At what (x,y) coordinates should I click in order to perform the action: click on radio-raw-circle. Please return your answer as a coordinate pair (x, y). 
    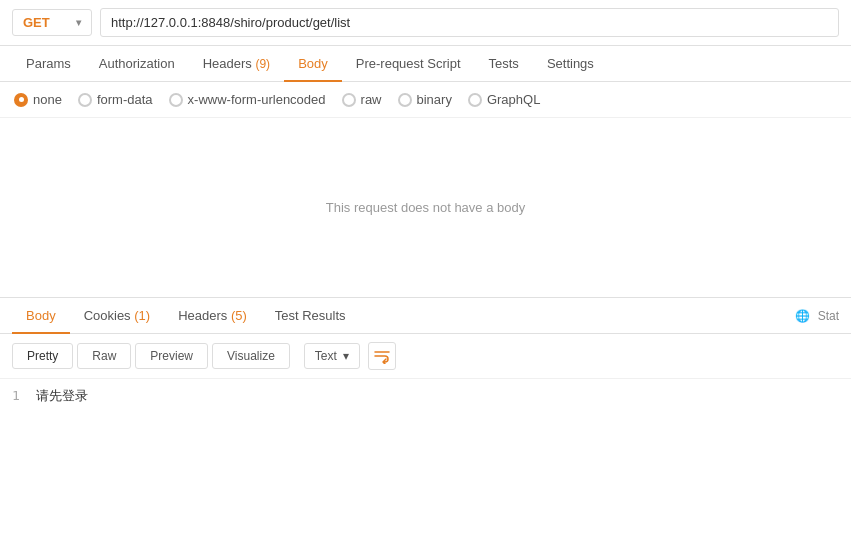
    Looking at the image, I should click on (349, 100).